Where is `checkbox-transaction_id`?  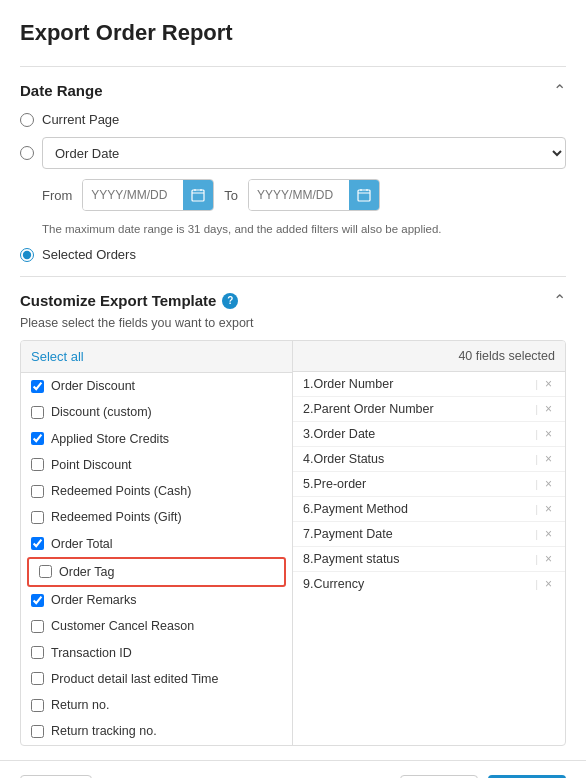
checkbox-transaction_id is located at coordinates (38, 652).